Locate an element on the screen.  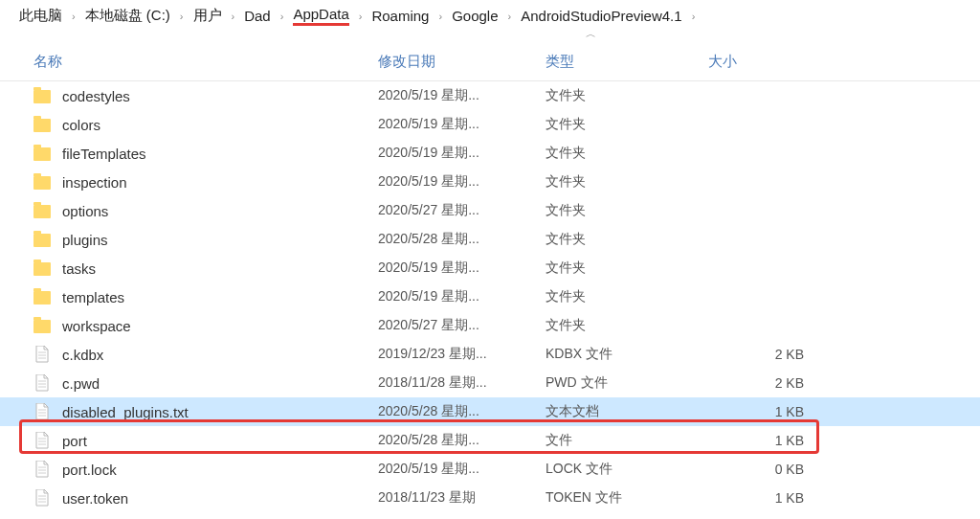
breadcrumb-item: Roaming is located at coordinates (400, 15).